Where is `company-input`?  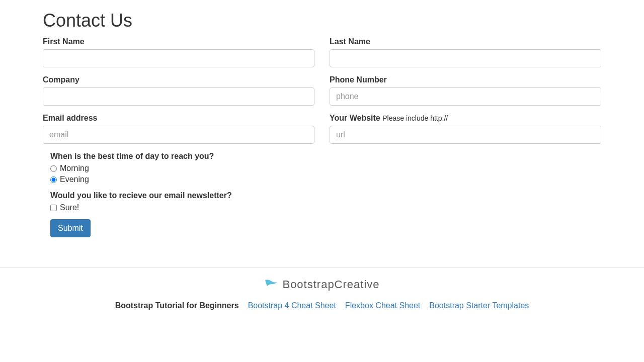 company-input is located at coordinates (179, 97).